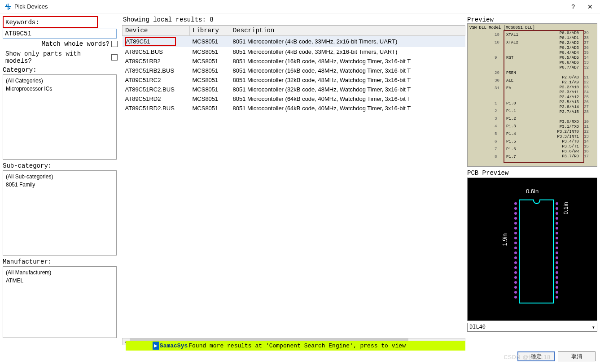  Describe the element at coordinates (295, 346) in the screenshot. I see `samacsys-banner: ▶ SamacSys Found more results at 'Compon…` at that location.